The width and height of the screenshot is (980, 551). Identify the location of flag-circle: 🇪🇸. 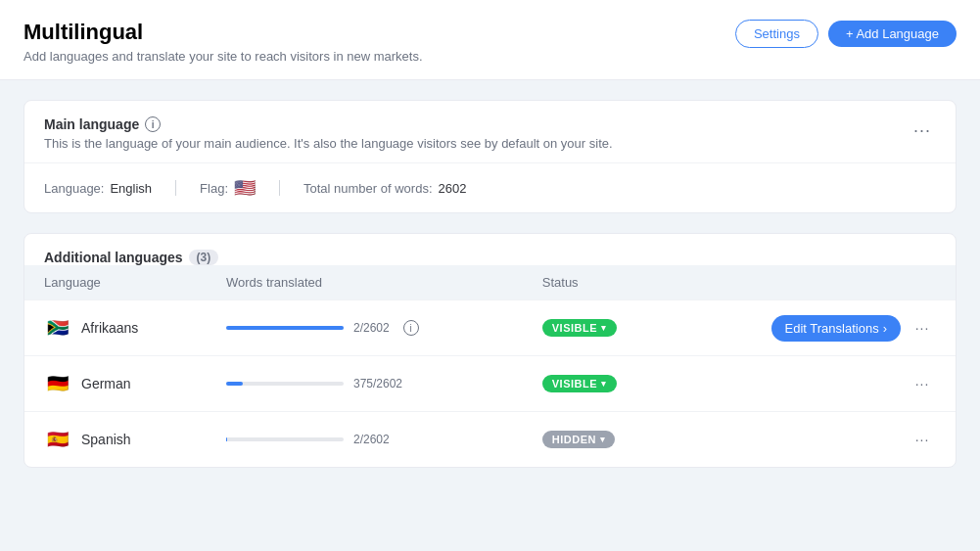
(58, 439).